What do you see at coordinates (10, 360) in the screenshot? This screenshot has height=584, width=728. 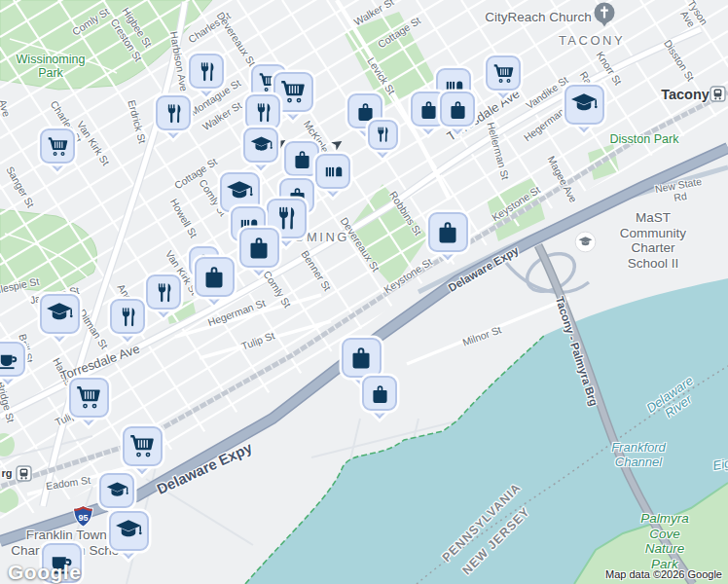 I see `cafe-icon` at bounding box center [10, 360].